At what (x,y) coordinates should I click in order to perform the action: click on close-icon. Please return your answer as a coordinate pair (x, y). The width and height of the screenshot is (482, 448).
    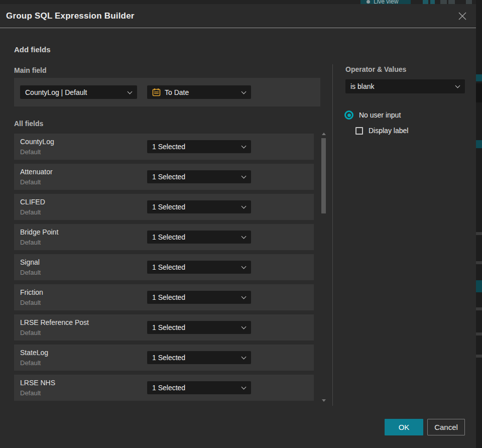
    Looking at the image, I should click on (462, 16).